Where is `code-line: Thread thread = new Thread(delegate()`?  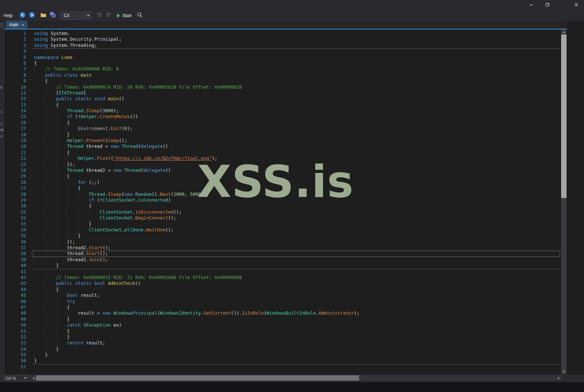 code-line: Thread thread = new Thread(delegate() is located at coordinates (296, 146).